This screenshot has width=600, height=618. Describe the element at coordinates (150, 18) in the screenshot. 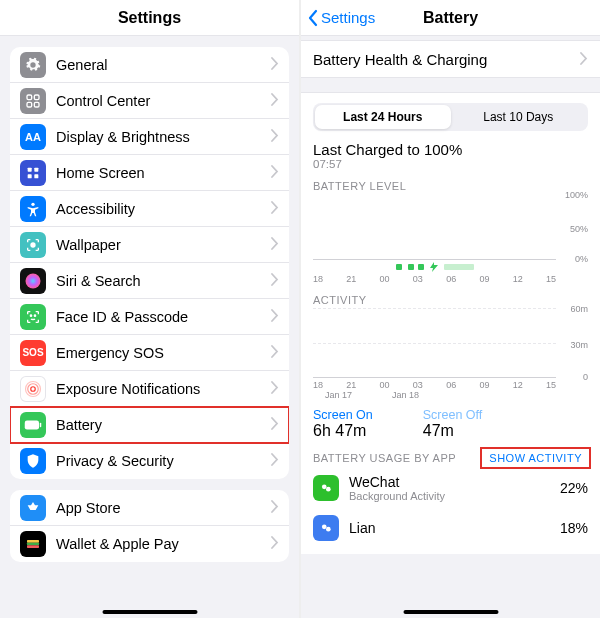

I see `settings-navbar: Settings` at that location.